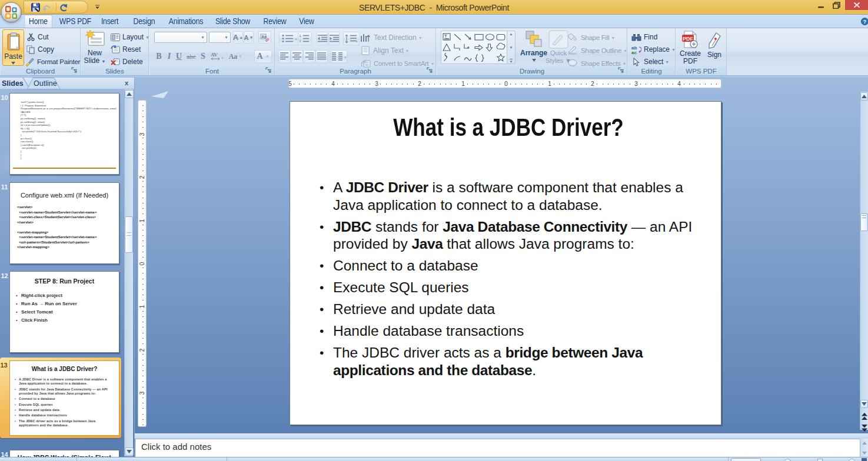 Image resolution: width=868 pixels, height=461 pixels. I want to click on svg-text: PDF, so click(689, 39).